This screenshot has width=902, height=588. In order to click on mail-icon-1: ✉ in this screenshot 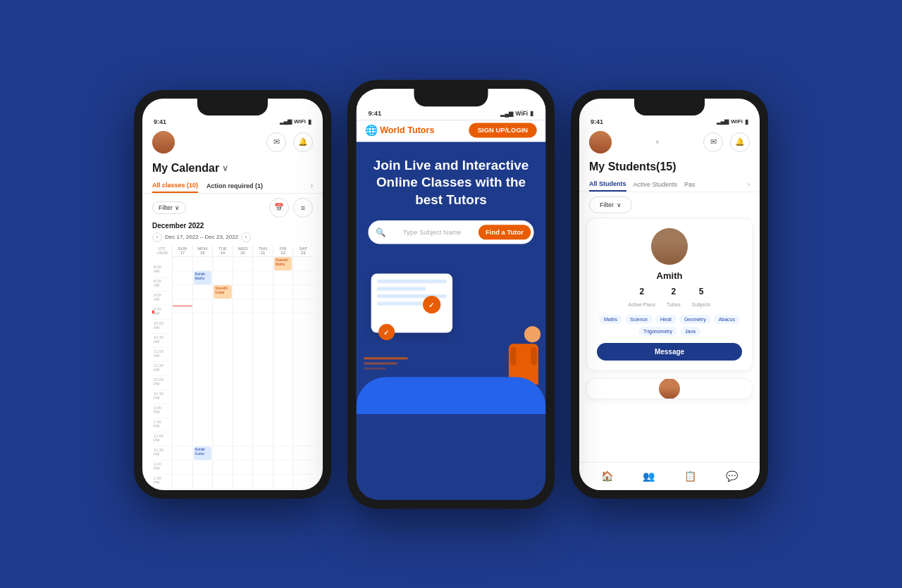, I will do `click(276, 142)`.